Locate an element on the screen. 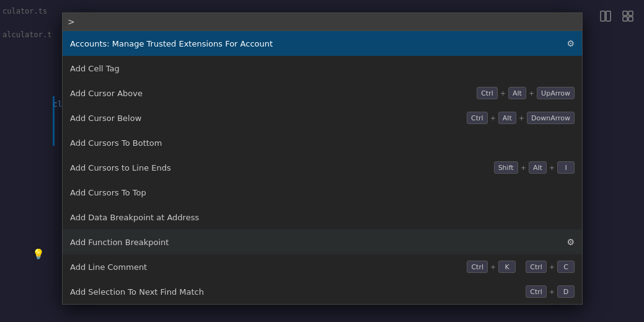 This screenshot has width=644, height=322. lightbulb-icon: 💡 is located at coordinates (38, 254).